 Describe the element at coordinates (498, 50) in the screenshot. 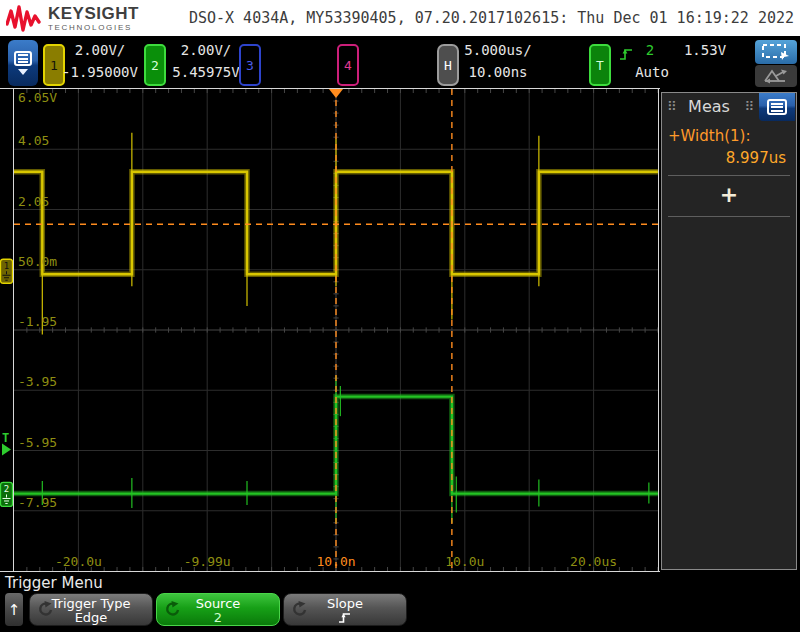

I see `horizontal-scale: 5.000us/` at that location.